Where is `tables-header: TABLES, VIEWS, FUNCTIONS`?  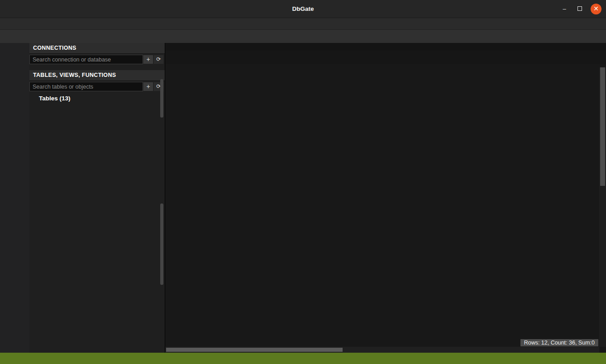
tables-header: TABLES, VIEWS, FUNCTIONS is located at coordinates (97, 76).